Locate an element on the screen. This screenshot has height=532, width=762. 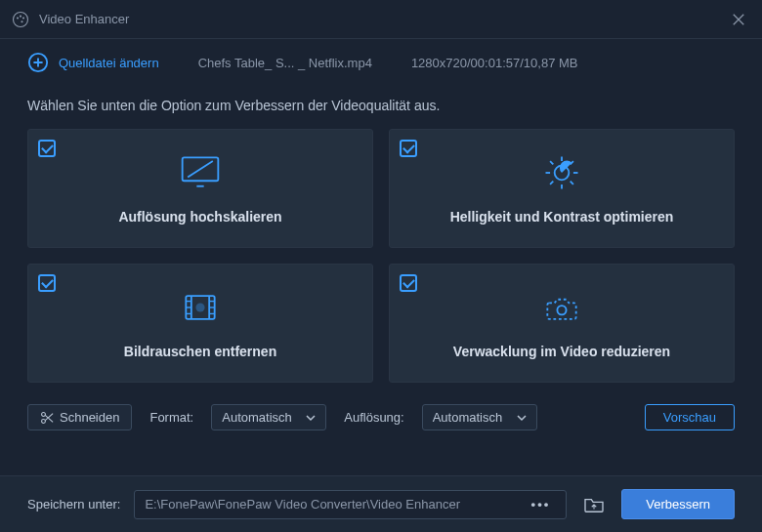
preview-button: Vorschau is located at coordinates (690, 418).